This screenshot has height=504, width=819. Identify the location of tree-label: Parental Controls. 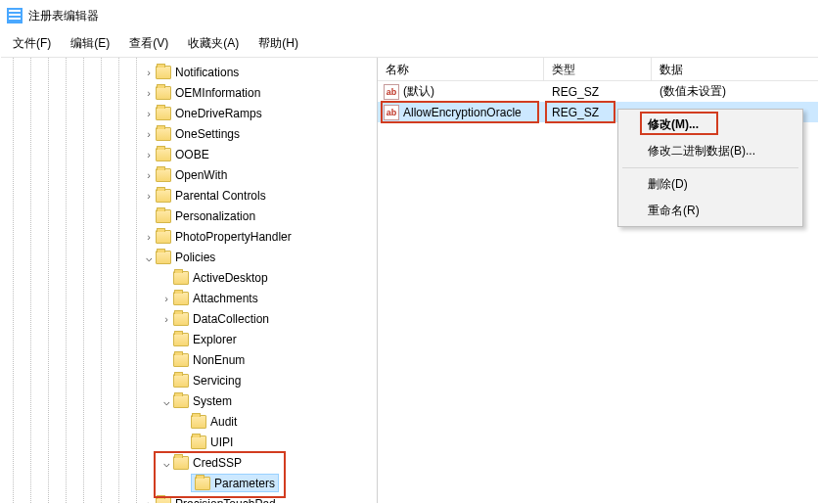
(221, 196).